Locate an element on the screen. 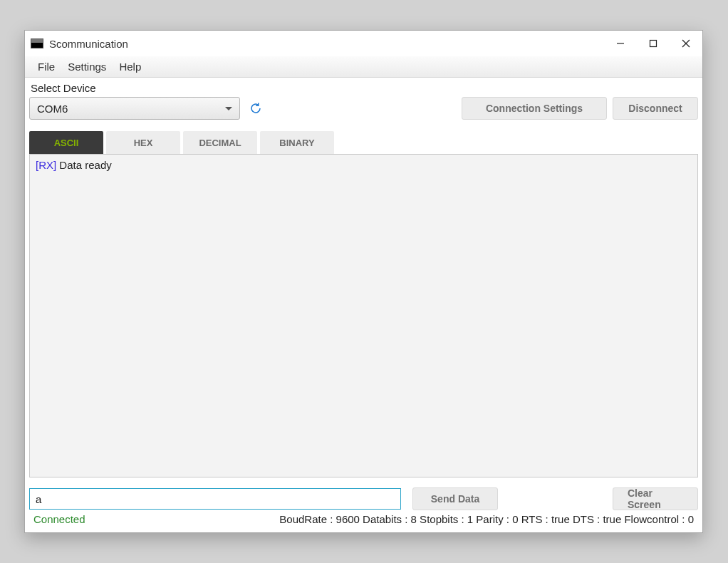  maximize-icon is located at coordinates (653, 43).